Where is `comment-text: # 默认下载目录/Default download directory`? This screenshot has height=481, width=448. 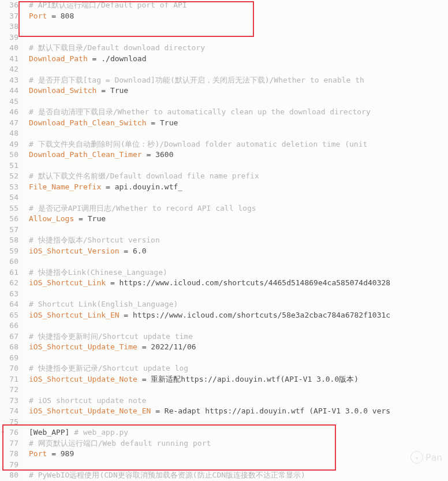 comment-text: # 默认下载目录/Default download directory is located at coordinates (117, 47).